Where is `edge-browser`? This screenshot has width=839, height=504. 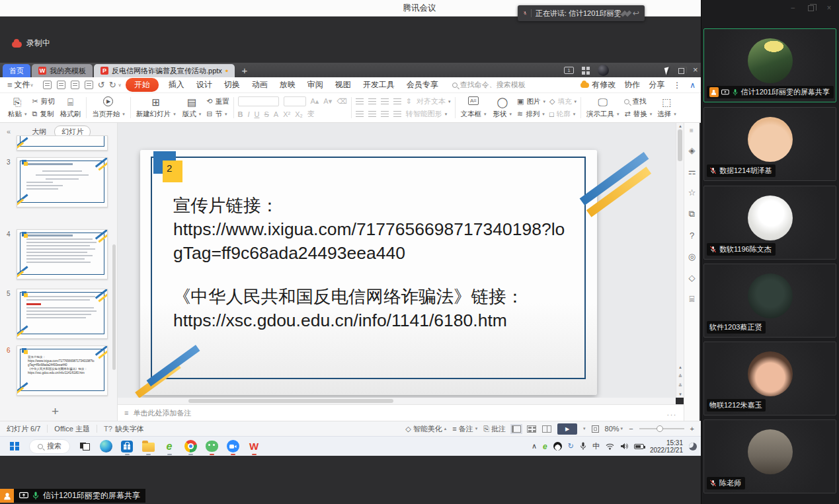 edge-browser is located at coordinates (106, 447).